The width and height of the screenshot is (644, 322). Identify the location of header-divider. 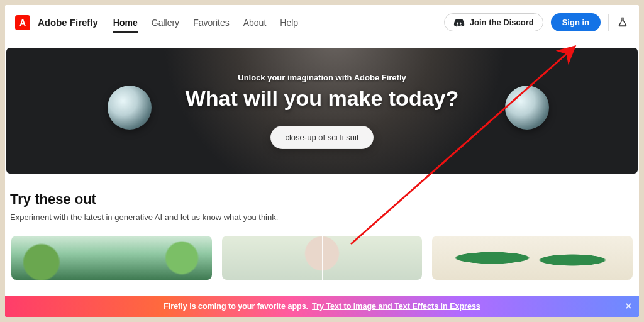
(609, 23).